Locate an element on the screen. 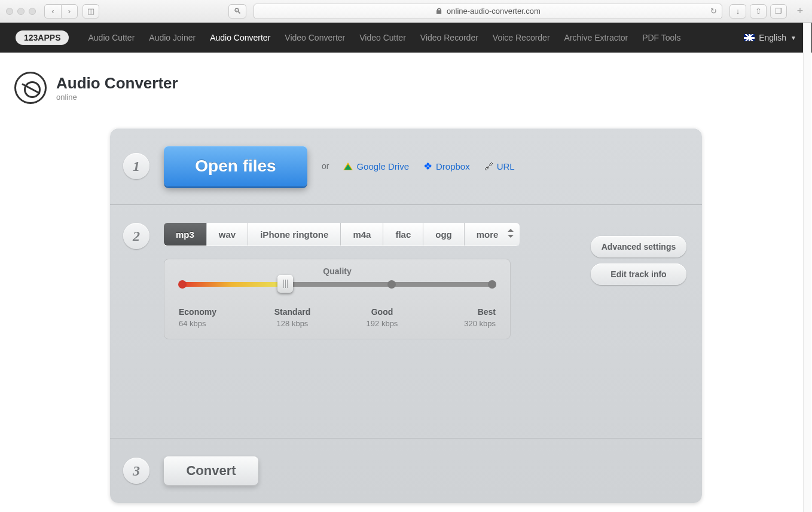  edit-track-info-button: Edit track info is located at coordinates (639, 274).